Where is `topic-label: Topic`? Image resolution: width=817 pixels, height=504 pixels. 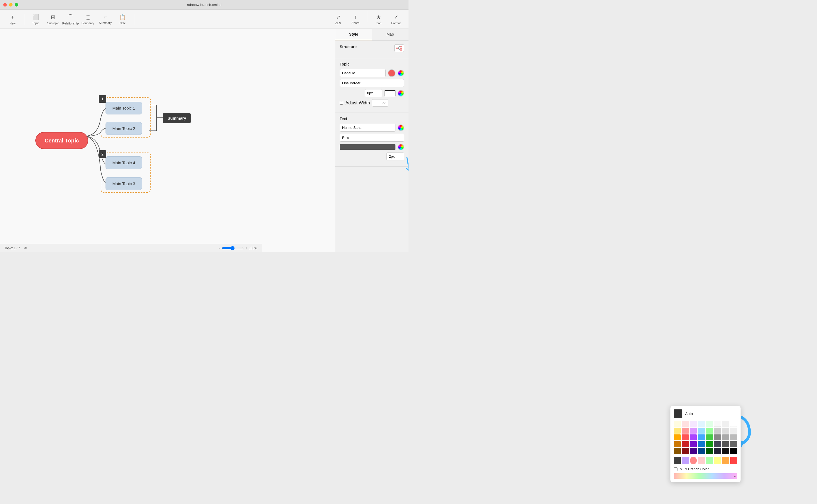 topic-label: Topic is located at coordinates (35, 23).